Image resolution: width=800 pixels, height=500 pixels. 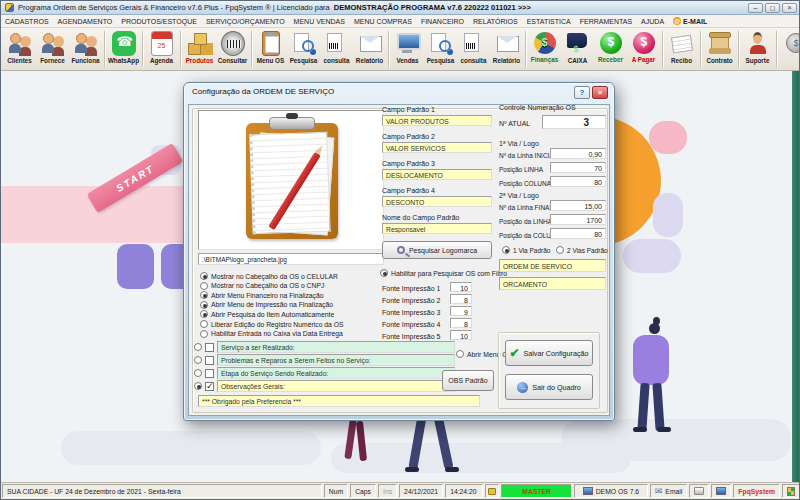 I want to click on menu-cadastros: CADASTROS, so click(x=27, y=22).